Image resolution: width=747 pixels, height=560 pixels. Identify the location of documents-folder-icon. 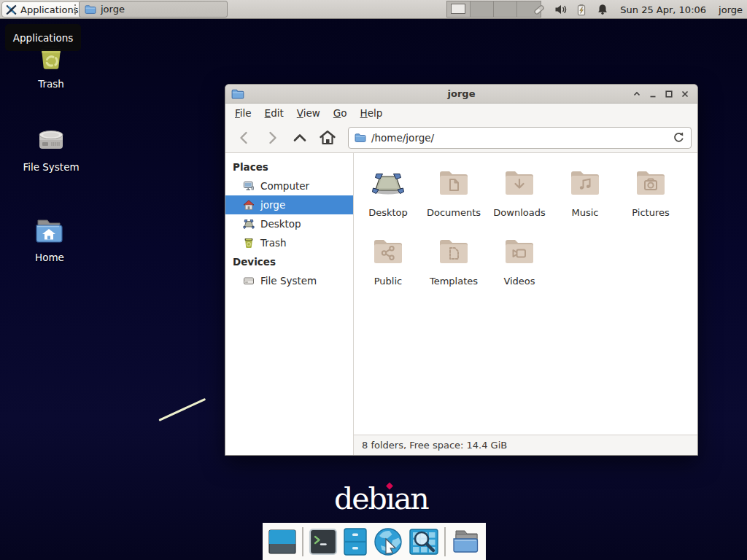
(454, 183).